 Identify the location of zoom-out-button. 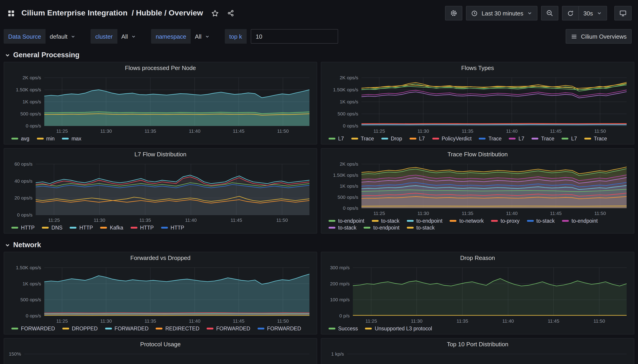
(550, 13).